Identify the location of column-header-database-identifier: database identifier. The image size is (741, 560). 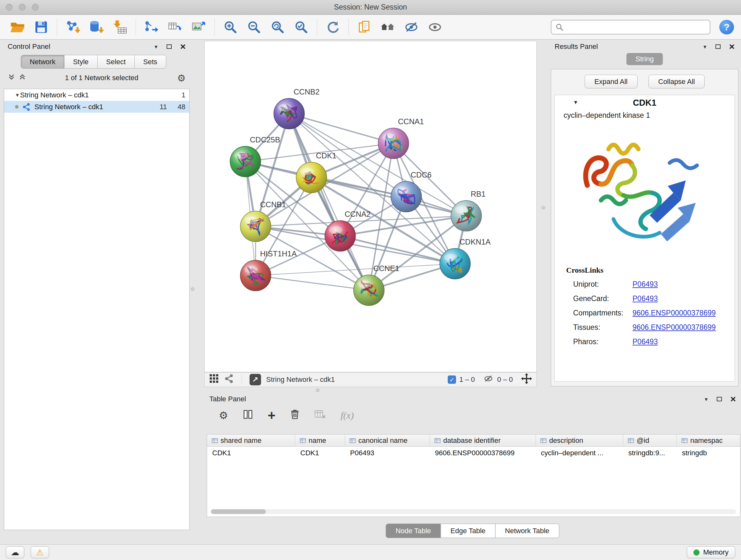
(483, 440).